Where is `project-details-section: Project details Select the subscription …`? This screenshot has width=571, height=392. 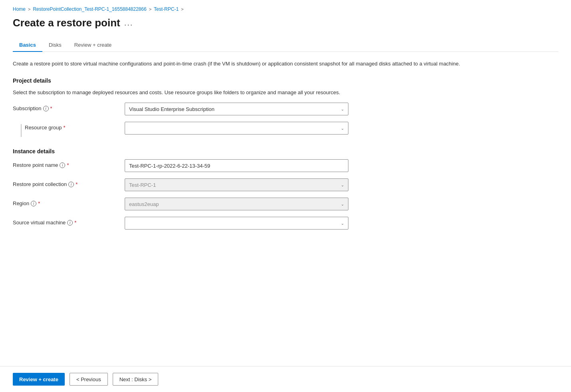
project-details-section: Project details Select the subscription … is located at coordinates (285, 107).